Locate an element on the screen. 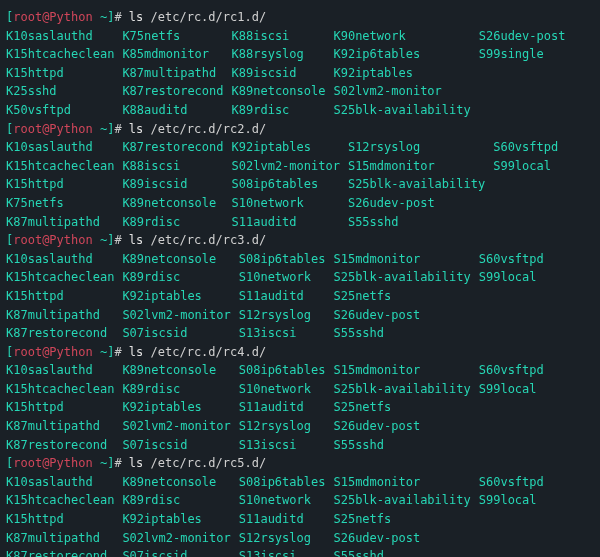 Image resolution: width=600 pixels, height=557 pixels. command-line: [root@Python ~]# ls /etc/rc.d/rc3.d/ is located at coordinates (300, 240).